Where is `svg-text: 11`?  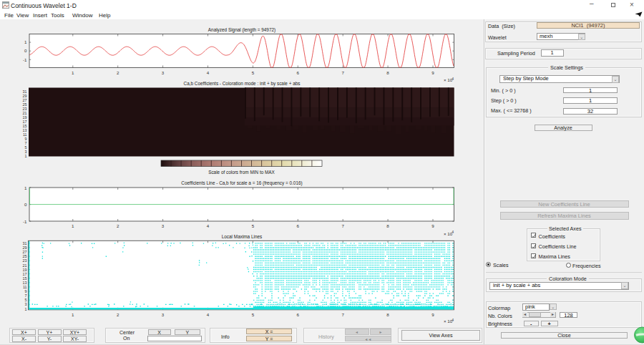
svg-text: 11 is located at coordinates (25, 287).